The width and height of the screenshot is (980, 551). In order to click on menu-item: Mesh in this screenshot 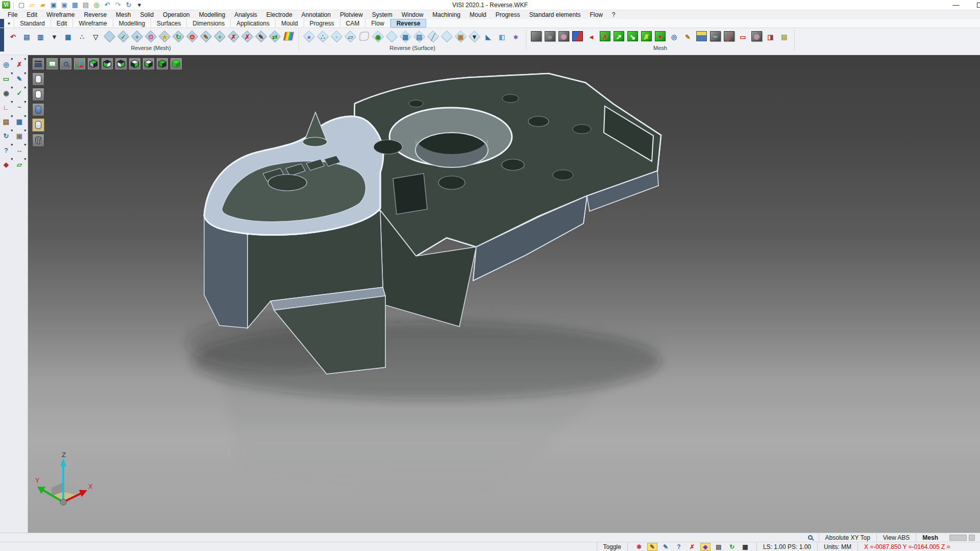, I will do `click(124, 15)`.